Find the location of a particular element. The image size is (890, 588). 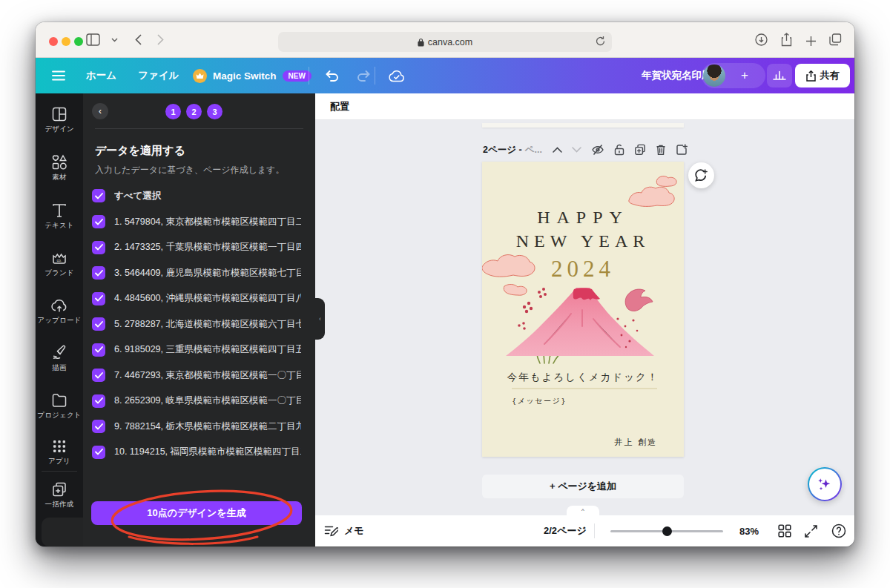

ai-assistant-button is located at coordinates (825, 484).